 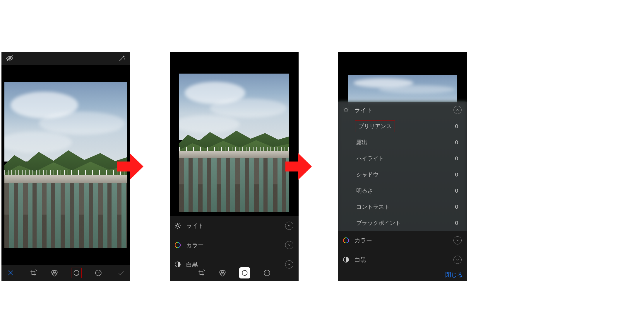 What do you see at coordinates (406, 207) in the screenshot?
I see `light-contrast-label: コントラスト` at bounding box center [406, 207].